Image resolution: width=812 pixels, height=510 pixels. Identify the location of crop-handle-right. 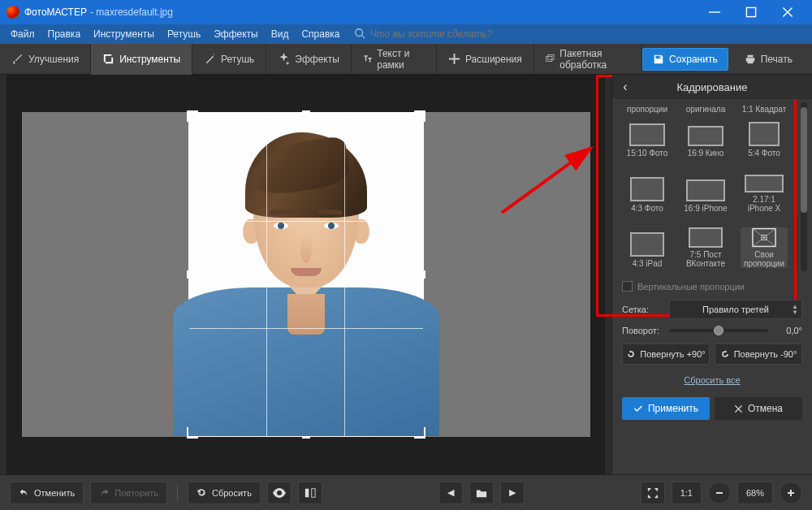
(424, 274).